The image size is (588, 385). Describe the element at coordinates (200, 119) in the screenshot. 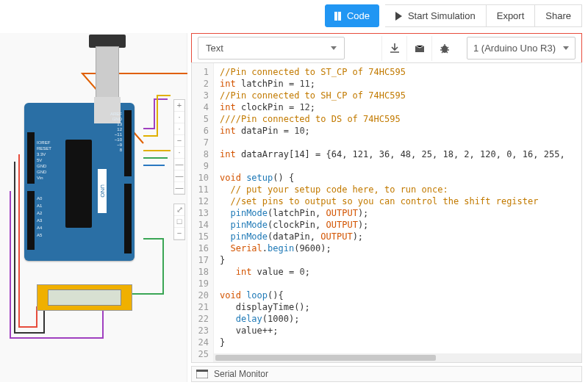

I see `line-number: 5` at that location.